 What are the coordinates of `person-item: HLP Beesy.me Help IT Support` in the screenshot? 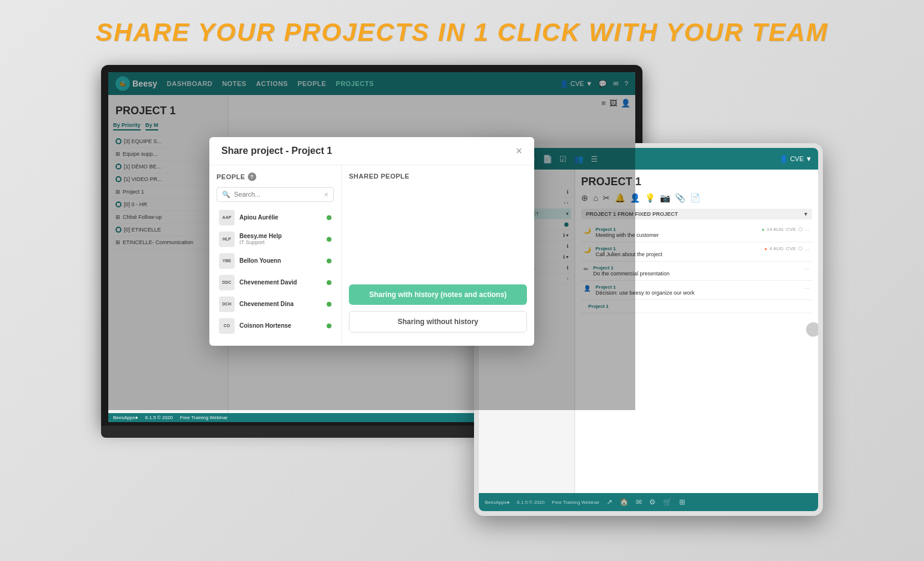 It's located at (276, 239).